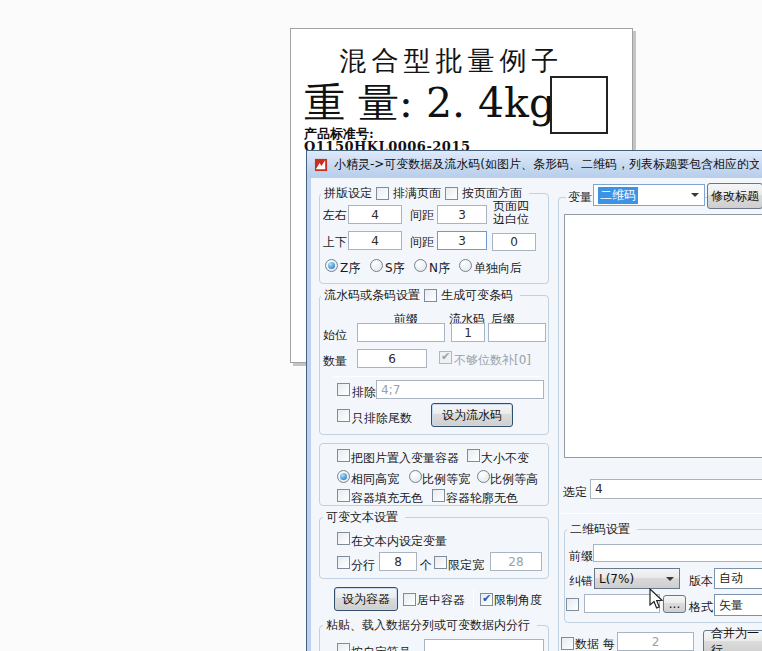  I want to click on limit-angle-checkbox, so click(486, 600).